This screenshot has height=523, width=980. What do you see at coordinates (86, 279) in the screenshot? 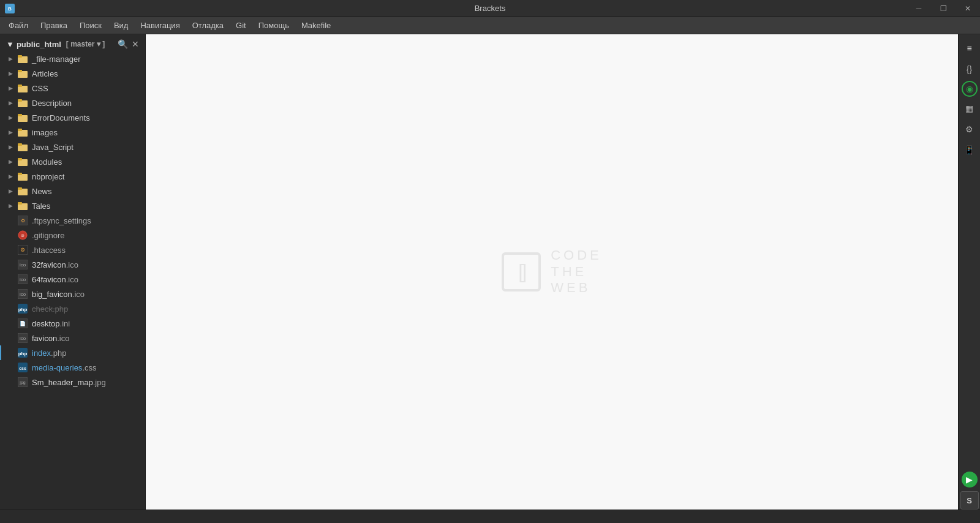
I see `tree-item-label: 64favicon.ico` at bounding box center [86, 279].